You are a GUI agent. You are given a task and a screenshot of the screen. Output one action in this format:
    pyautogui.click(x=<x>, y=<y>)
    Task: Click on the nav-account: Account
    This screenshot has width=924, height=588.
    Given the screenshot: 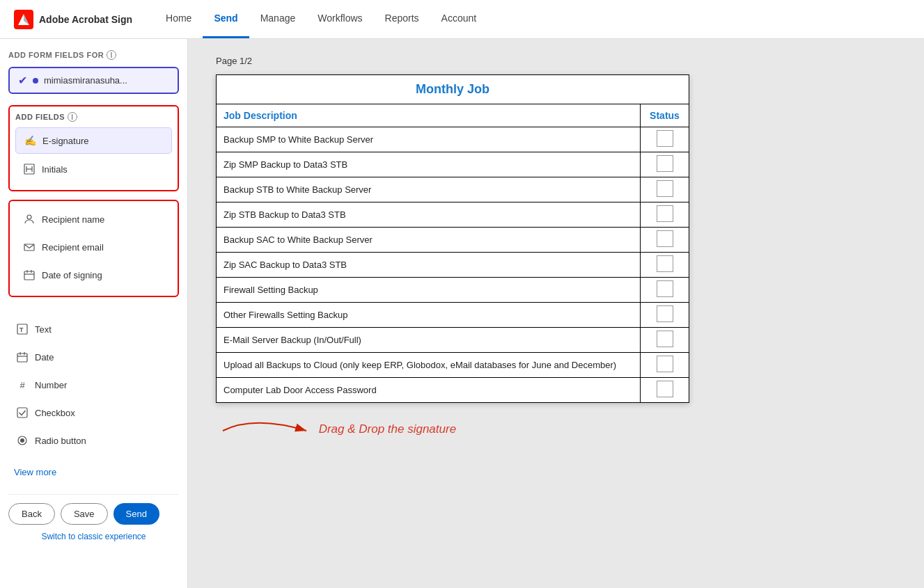 What is the action you would take?
    pyautogui.click(x=460, y=19)
    